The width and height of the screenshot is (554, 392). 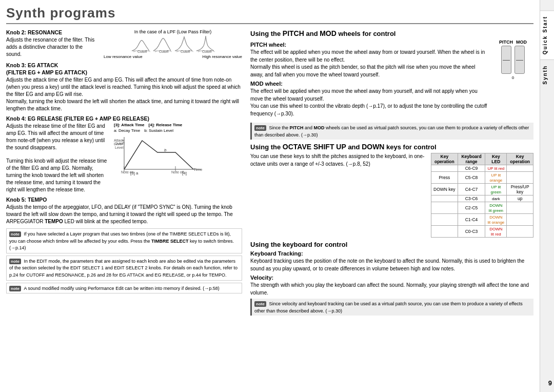 What do you see at coordinates (496, 199) in the screenshot?
I see `cell-led4: dark` at bounding box center [496, 199].